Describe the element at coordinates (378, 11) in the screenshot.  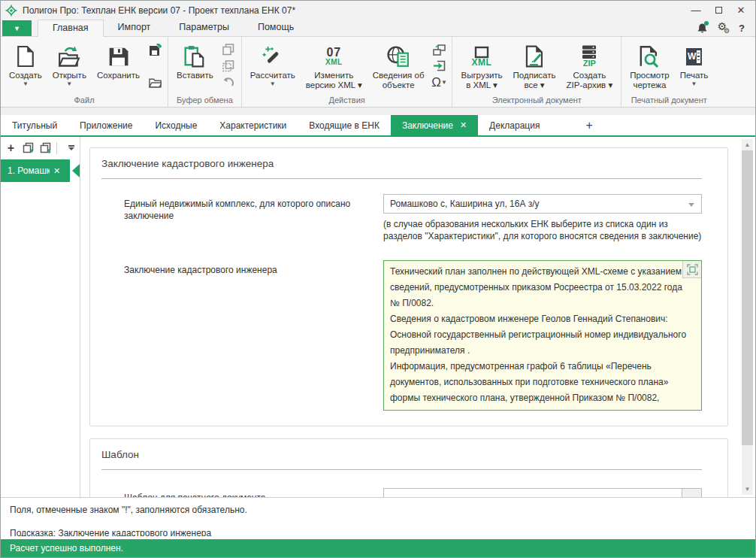
I see `titlebar: Полигон Про: Техплан ЕНК версии 07 - Про…` at that location.